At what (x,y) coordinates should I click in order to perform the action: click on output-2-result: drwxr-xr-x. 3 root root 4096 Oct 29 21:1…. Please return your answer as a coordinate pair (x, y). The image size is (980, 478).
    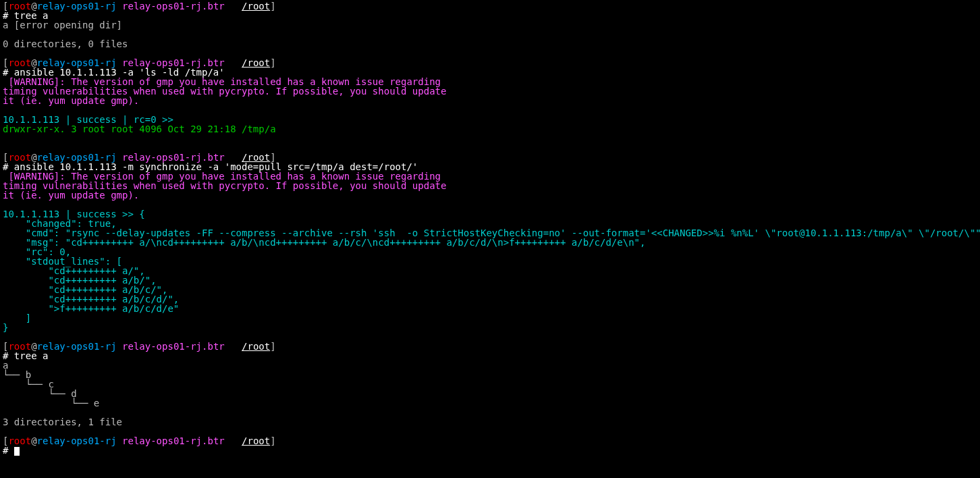
    Looking at the image, I should click on (139, 129).